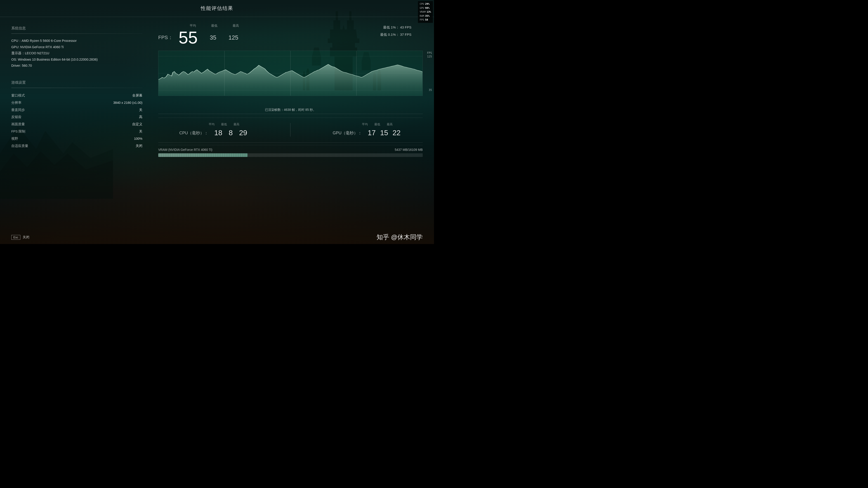 This screenshot has width=868, height=488. What do you see at coordinates (141, 110) in the screenshot?
I see `setting-vsync-value: 关` at bounding box center [141, 110].